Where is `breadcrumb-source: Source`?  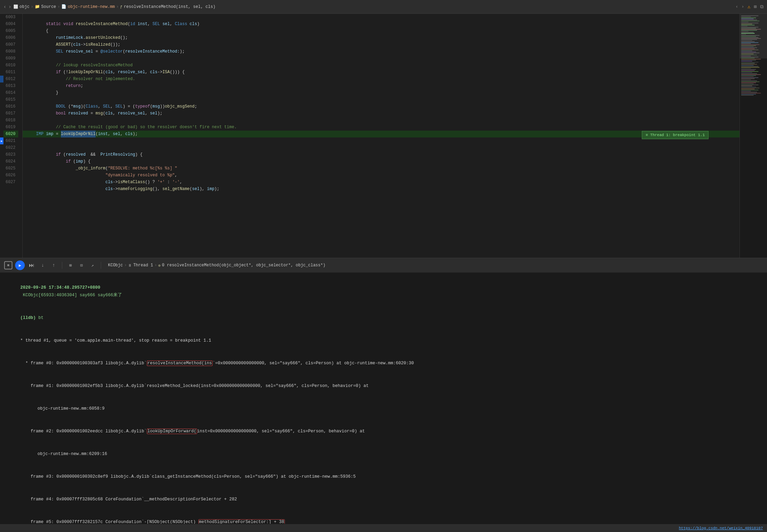 breadcrumb-source: Source is located at coordinates (49, 7).